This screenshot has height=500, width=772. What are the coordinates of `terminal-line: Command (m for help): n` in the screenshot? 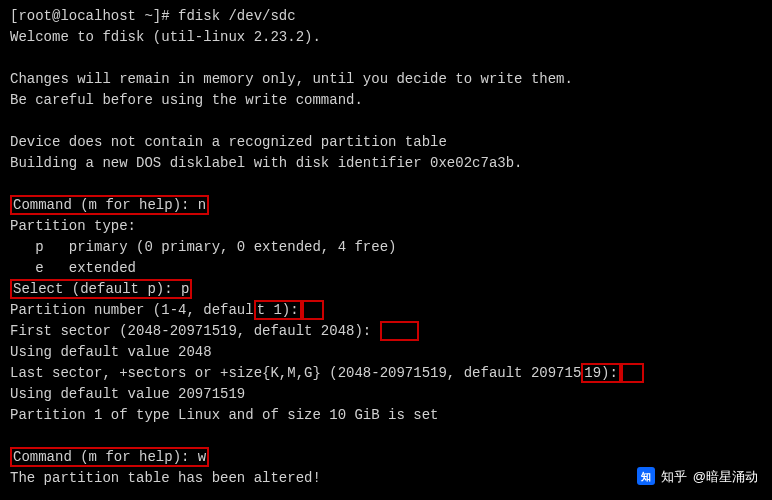 It's located at (386, 206).